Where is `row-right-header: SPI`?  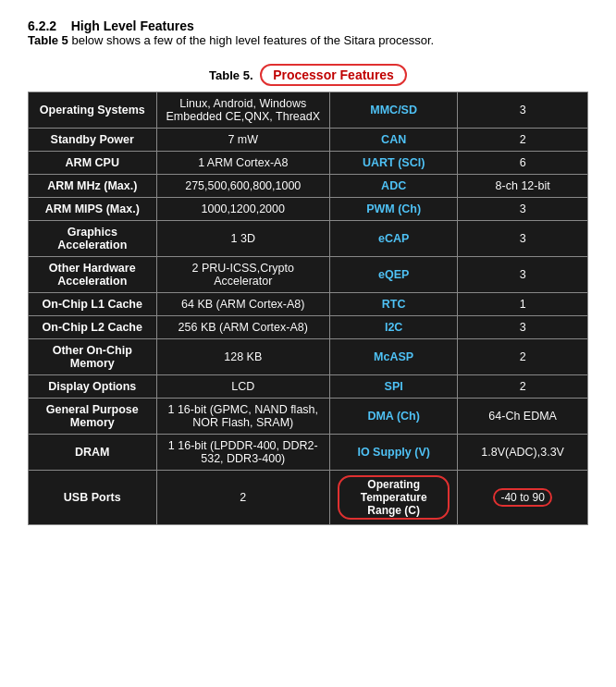
row-right-header: SPI is located at coordinates (394, 386).